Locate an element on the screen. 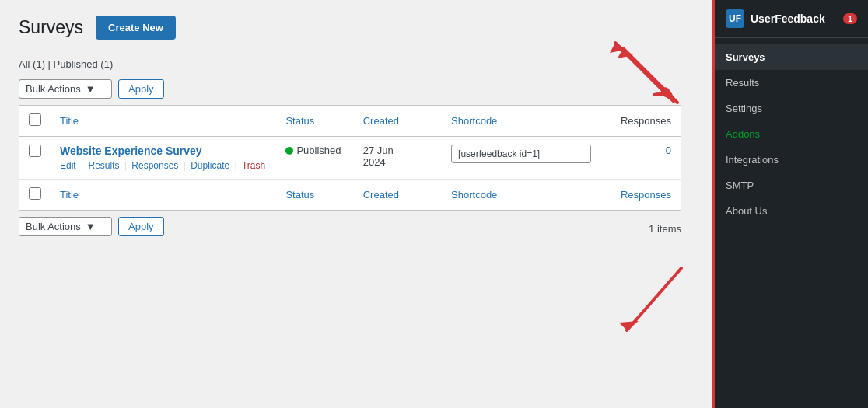 The image size is (868, 408). row-created-cell: 27 Jun 2024 is located at coordinates (398, 159).